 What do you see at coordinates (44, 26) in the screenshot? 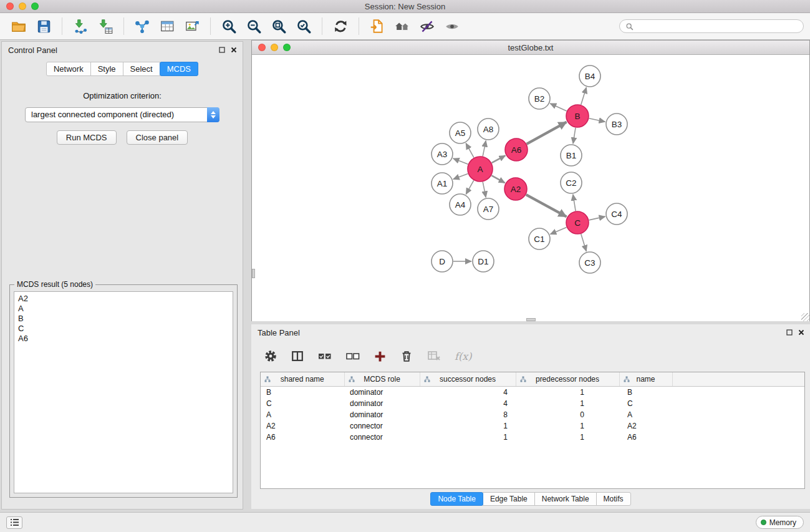
I see `save-session-button` at bounding box center [44, 26].